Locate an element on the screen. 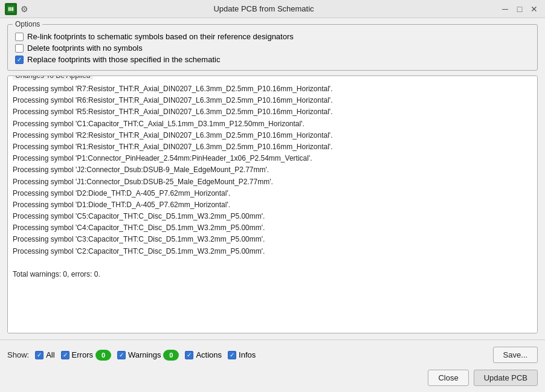 The image size is (545, 392). save-button: Save... is located at coordinates (515, 355).